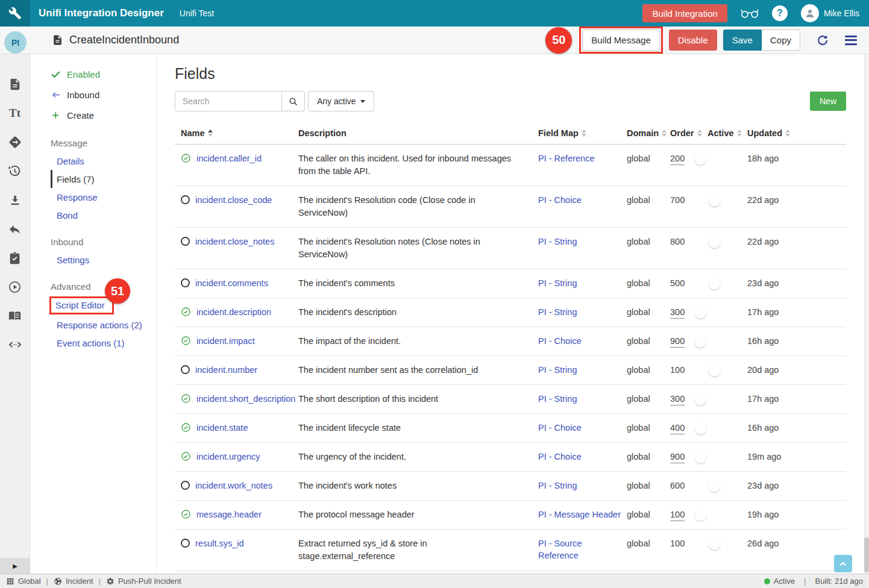  What do you see at coordinates (229, 158) in the screenshot?
I see `field-name-link: incident.caller_id` at bounding box center [229, 158].